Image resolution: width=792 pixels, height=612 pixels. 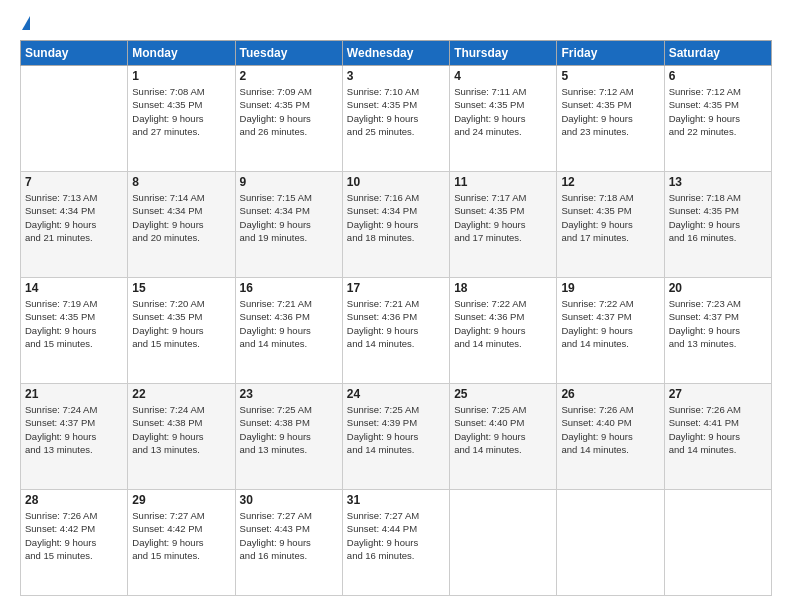 I want to click on day-info: Sunrise: 7:27 AMSunset: 4:42 PMDaylight:…, so click(x=181, y=536).